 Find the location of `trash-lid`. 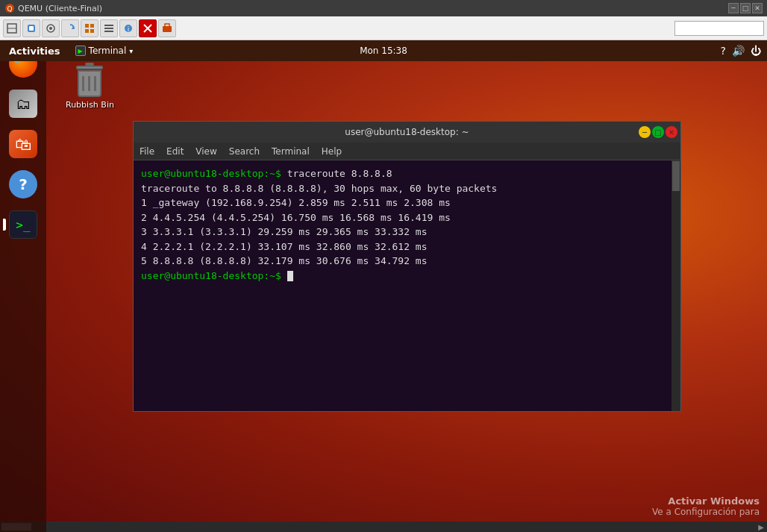

trash-lid is located at coordinates (90, 67).